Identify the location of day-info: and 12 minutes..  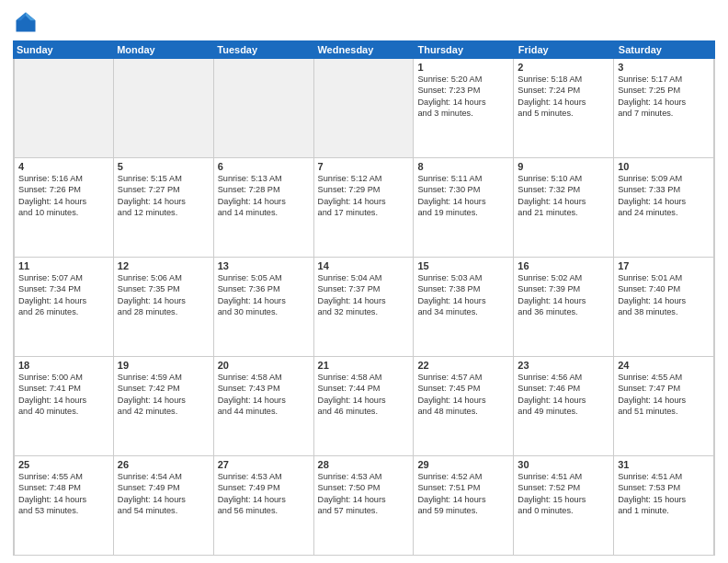
(164, 213).